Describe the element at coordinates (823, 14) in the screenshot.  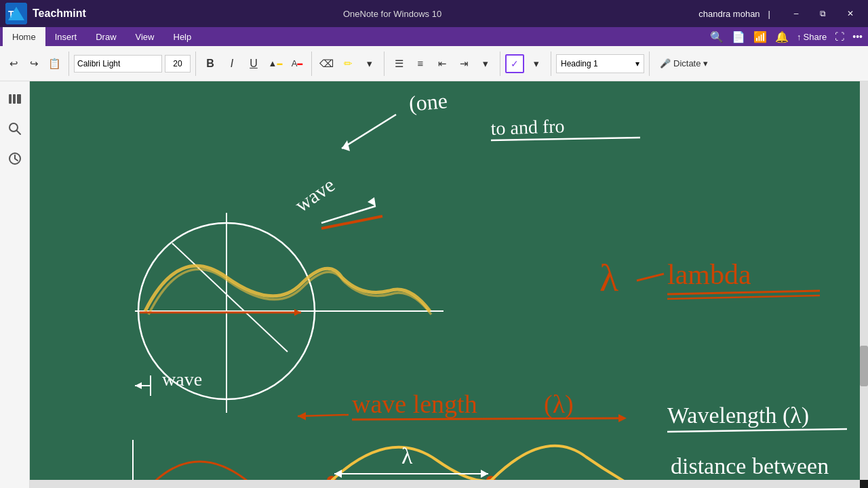
I see `window-controls: – ⧉ ✕` at that location.